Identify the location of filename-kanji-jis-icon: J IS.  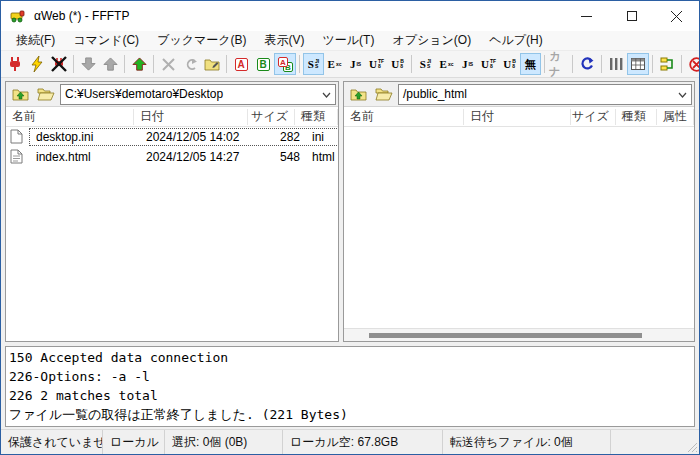
(356, 64).